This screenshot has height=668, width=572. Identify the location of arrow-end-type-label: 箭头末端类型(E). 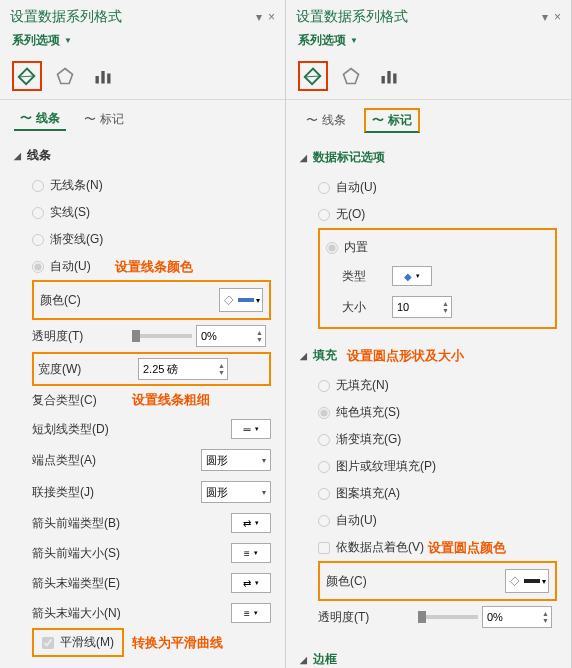
(87, 584).